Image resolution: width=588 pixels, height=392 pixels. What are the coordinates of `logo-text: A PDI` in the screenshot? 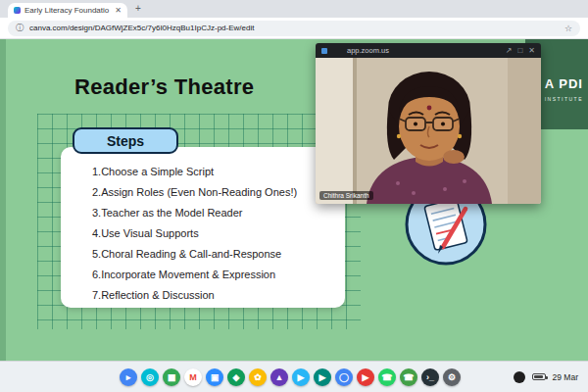 It's located at (564, 84).